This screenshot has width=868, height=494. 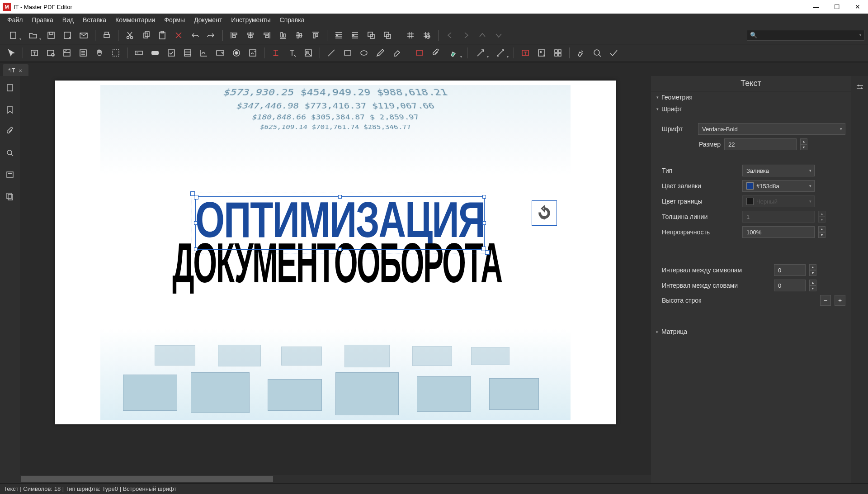 I want to click on settings-sliders-icon, so click(x=859, y=87).